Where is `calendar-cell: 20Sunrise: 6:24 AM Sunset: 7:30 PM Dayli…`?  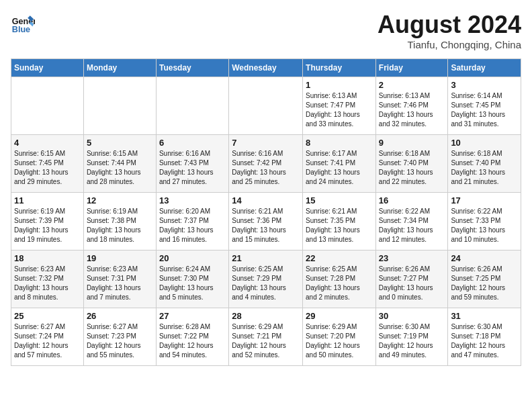
calendar-cell: 20Sunrise: 6:24 AM Sunset: 7:30 PM Dayli… is located at coordinates (192, 279).